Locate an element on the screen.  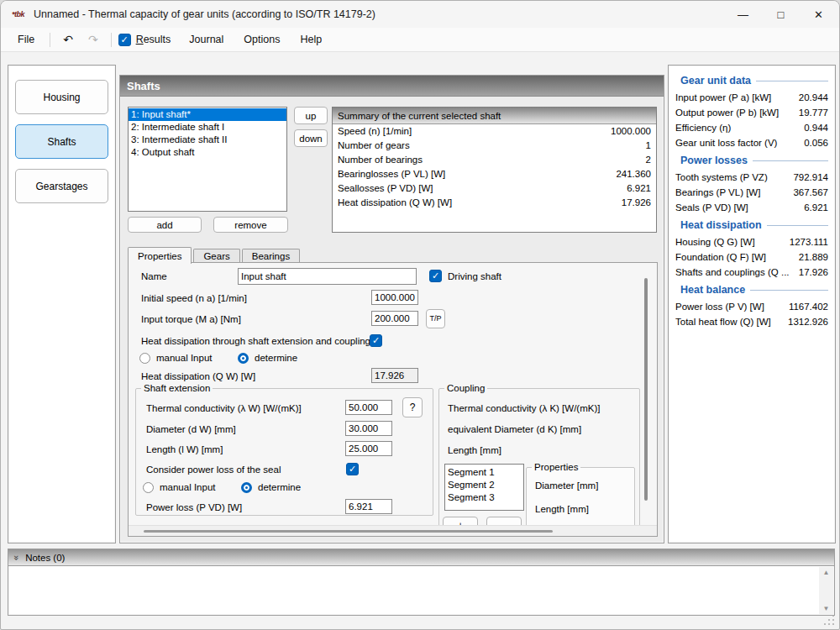
segment-list: Segment 1 Segment 2 Segment 3 is located at coordinates (484, 487).